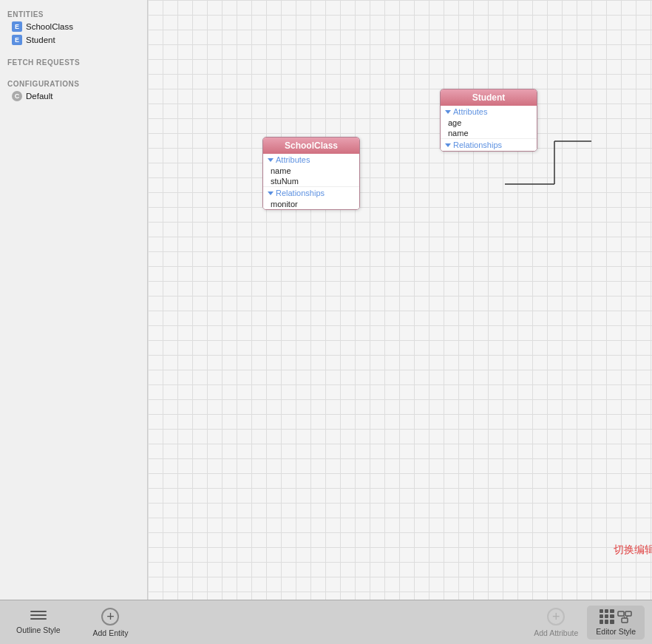 The image size is (652, 644). What do you see at coordinates (74, 40) in the screenshot?
I see `sidebar-item-student: E Student` at bounding box center [74, 40].